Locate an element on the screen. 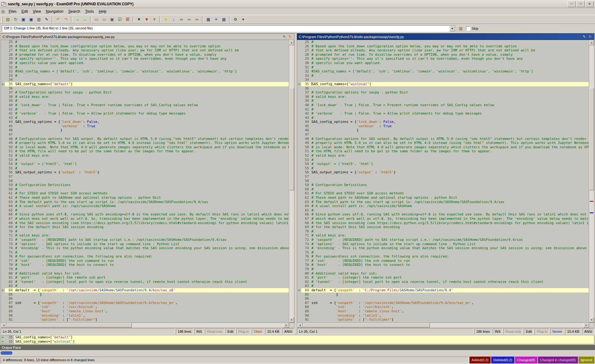 The image size is (595, 364). code-line: 48# Configuration options for SAS output… is located at coordinates (443, 139).